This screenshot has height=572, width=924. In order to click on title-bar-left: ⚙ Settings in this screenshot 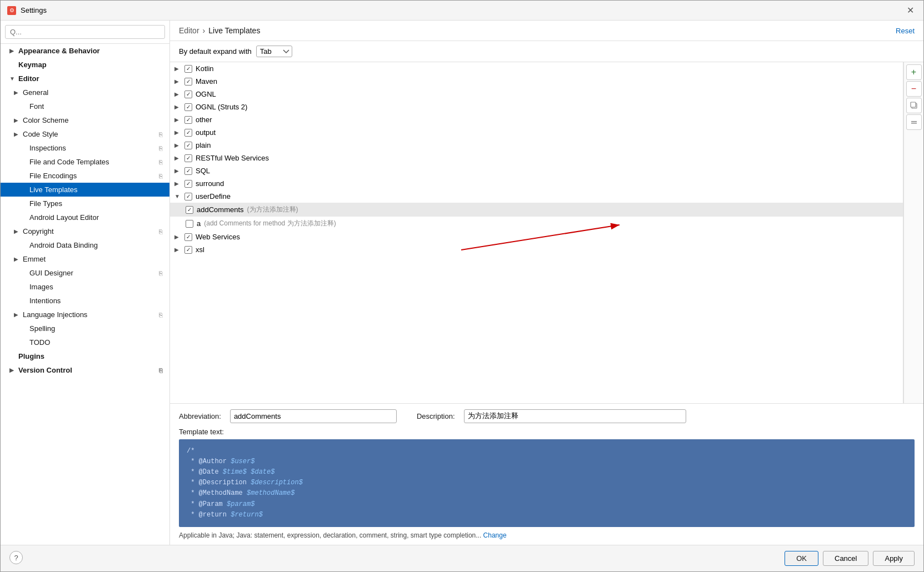, I will do `click(27, 11)`.